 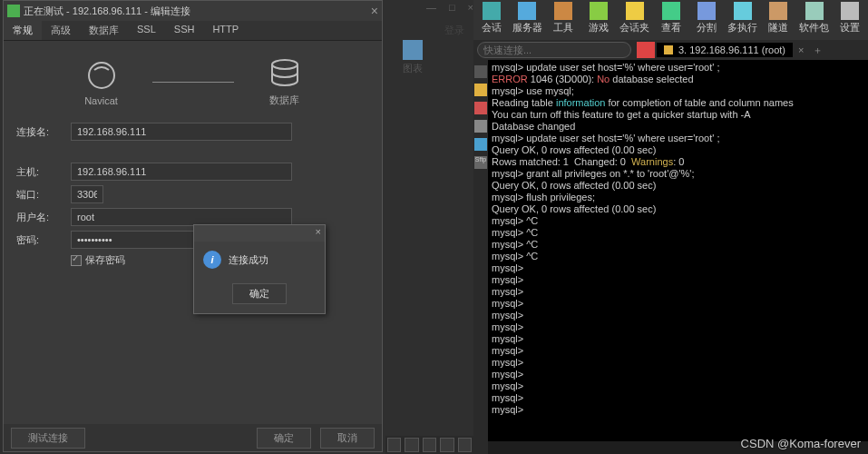 What do you see at coordinates (103, 31) in the screenshot?
I see `tab-数据库: 数据库` at bounding box center [103, 31].